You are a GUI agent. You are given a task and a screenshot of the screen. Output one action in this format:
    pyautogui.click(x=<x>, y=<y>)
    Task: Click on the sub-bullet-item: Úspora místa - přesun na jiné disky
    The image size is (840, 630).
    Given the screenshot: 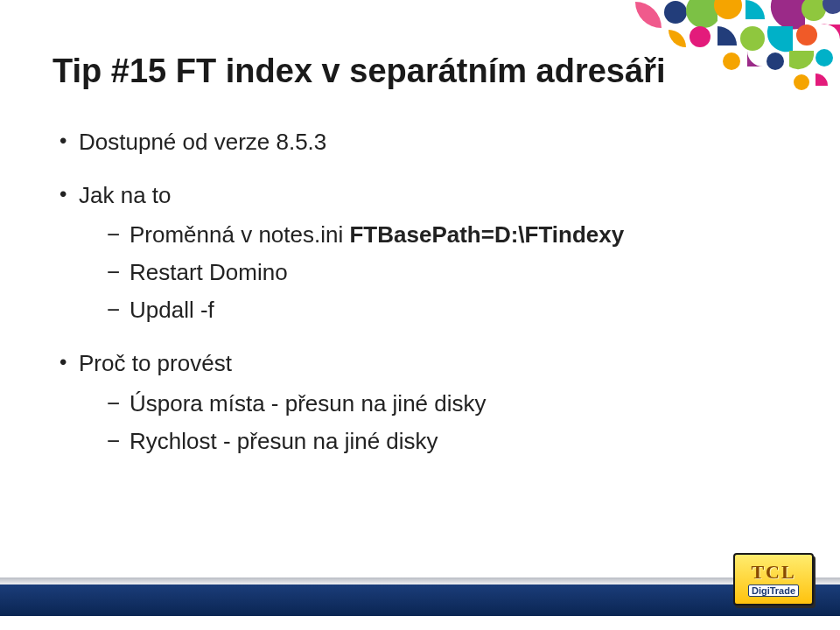 What is the action you would take?
    pyautogui.click(x=438, y=404)
    